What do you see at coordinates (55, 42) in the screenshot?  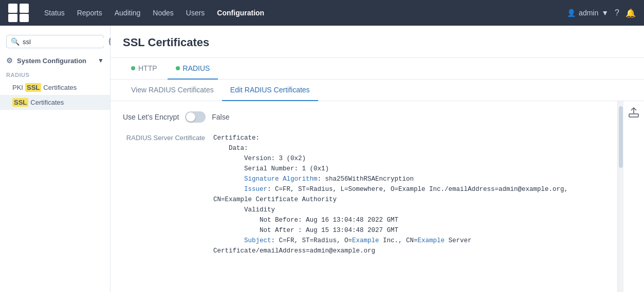 I see `sidebar-search-container: 🔍 ✕` at bounding box center [55, 42].